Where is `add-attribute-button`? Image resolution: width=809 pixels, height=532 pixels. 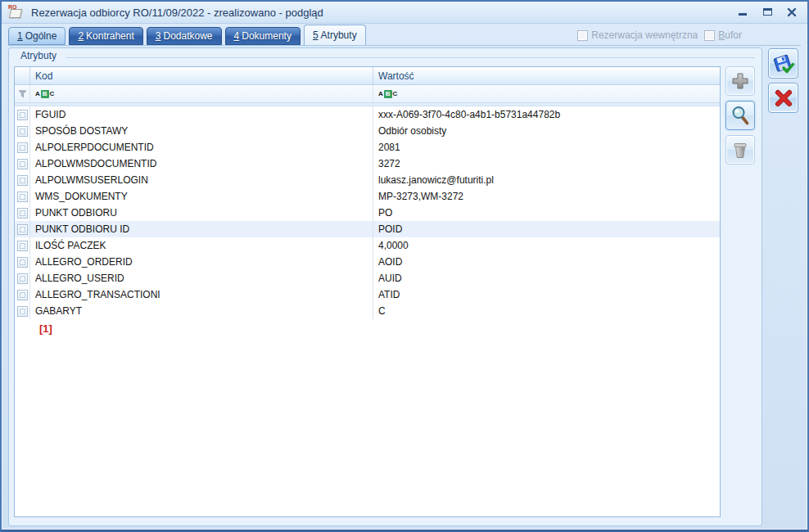 add-attribute-button is located at coordinates (740, 81).